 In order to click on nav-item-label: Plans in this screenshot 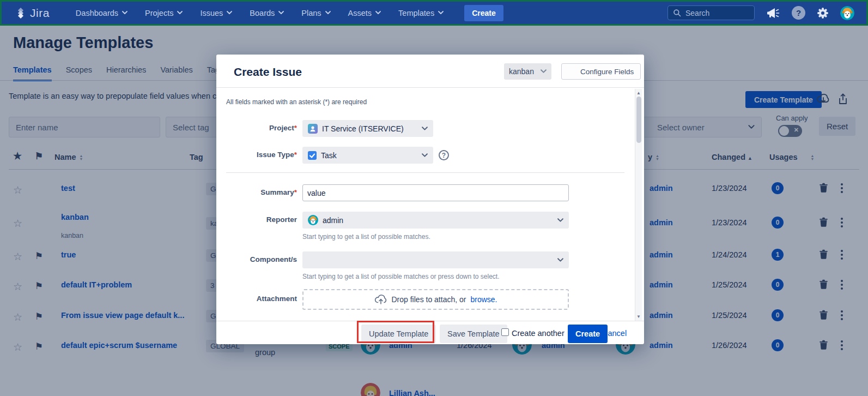, I will do `click(311, 13)`.